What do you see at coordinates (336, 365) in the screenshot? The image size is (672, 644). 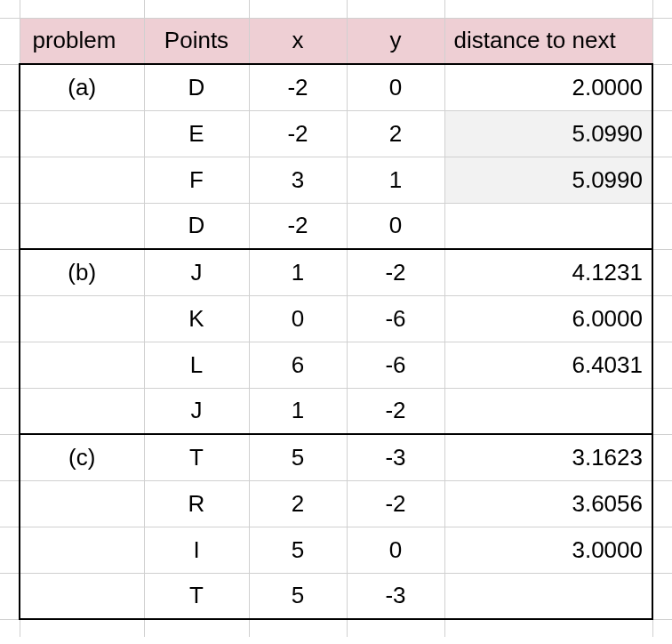 I see `table-row: L 6 -6 6.4031` at bounding box center [336, 365].